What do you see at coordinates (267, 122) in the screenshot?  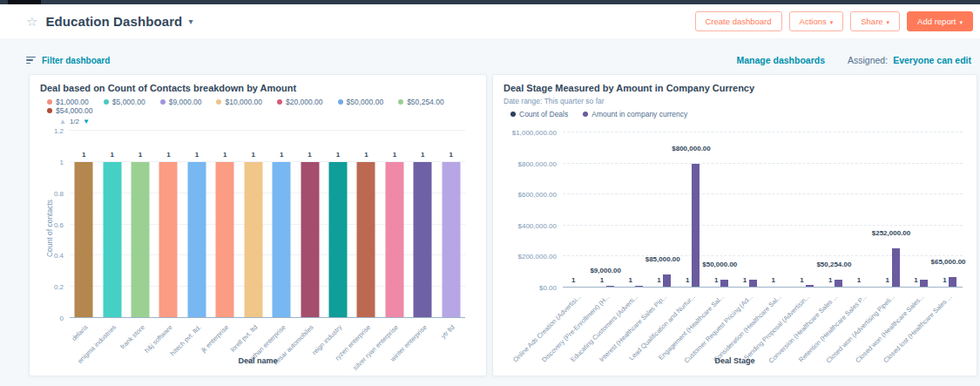 I see `legend-pager: ▲ 1/2 ▼` at bounding box center [267, 122].